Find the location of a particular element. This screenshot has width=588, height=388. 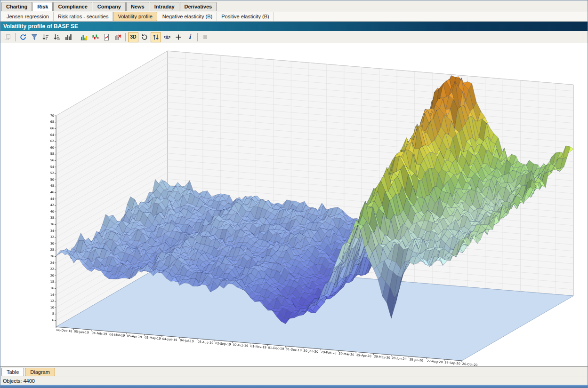

info-icon: i is located at coordinates (190, 37).